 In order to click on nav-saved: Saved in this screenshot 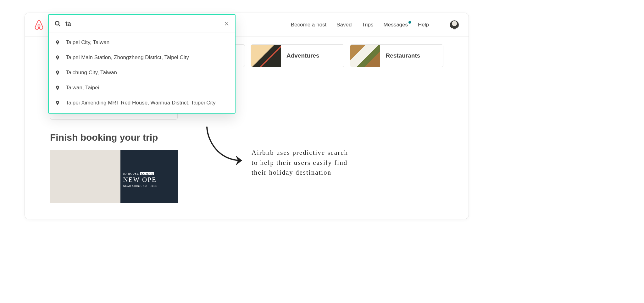, I will do `click(344, 25)`.